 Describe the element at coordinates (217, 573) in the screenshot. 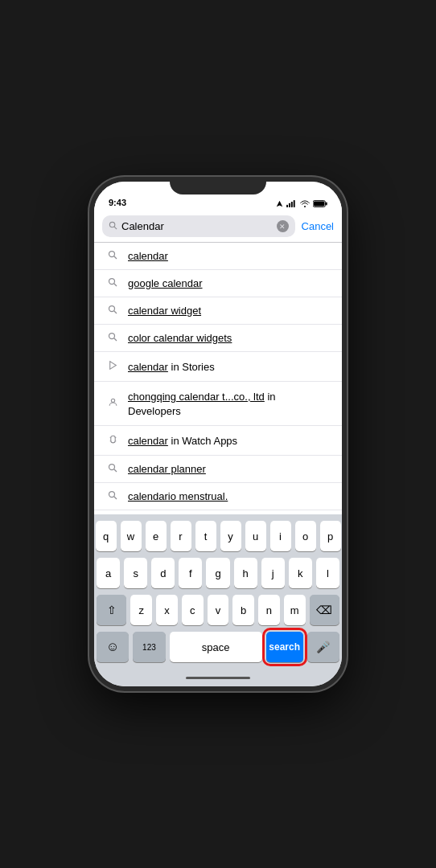

I see `key-g: g` at that location.